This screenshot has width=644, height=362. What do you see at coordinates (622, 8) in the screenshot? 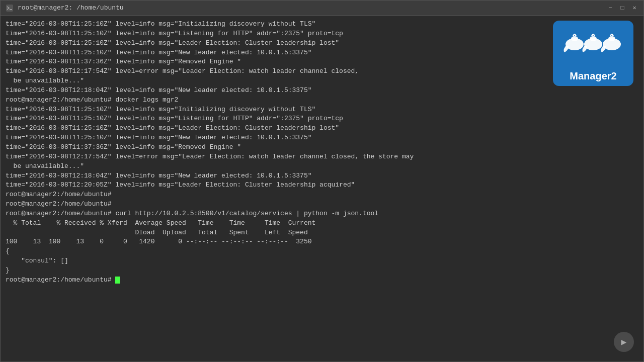
I see `window-controls: − □ ✕` at bounding box center [622, 8].